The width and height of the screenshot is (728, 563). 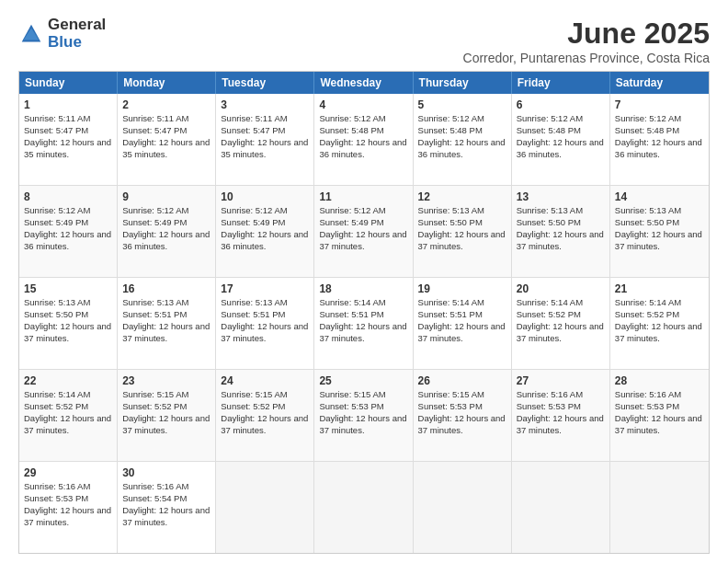 I want to click on day-14: 14 Sunrise: 5:13 AM Sunset: 5:50 PM Dayl…, so click(x=660, y=232).